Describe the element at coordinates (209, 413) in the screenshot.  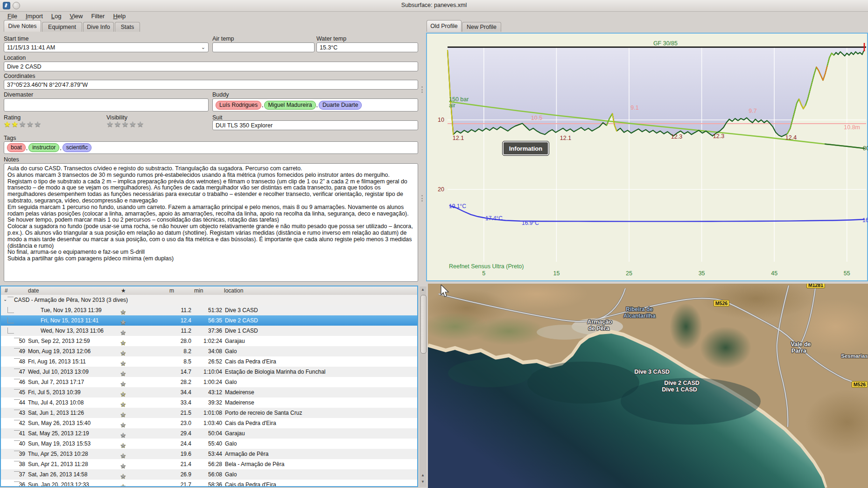
I see `dive-row: 43Sat, Jun 1, 2013 11:26★★★★★21.51:01:08…` at that location.